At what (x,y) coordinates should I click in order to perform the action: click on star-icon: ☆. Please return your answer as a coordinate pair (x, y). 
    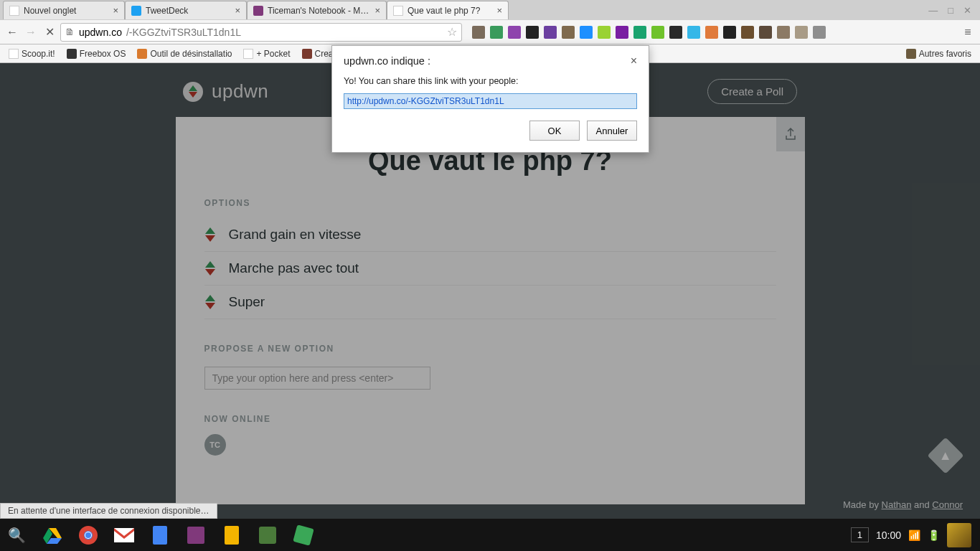
    Looking at the image, I should click on (452, 32).